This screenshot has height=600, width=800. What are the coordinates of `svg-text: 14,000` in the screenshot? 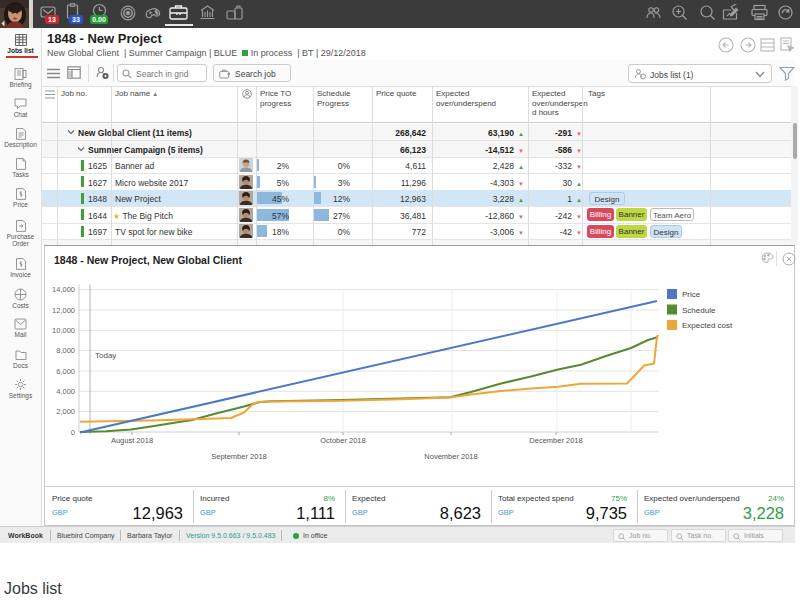 It's located at (64, 290).